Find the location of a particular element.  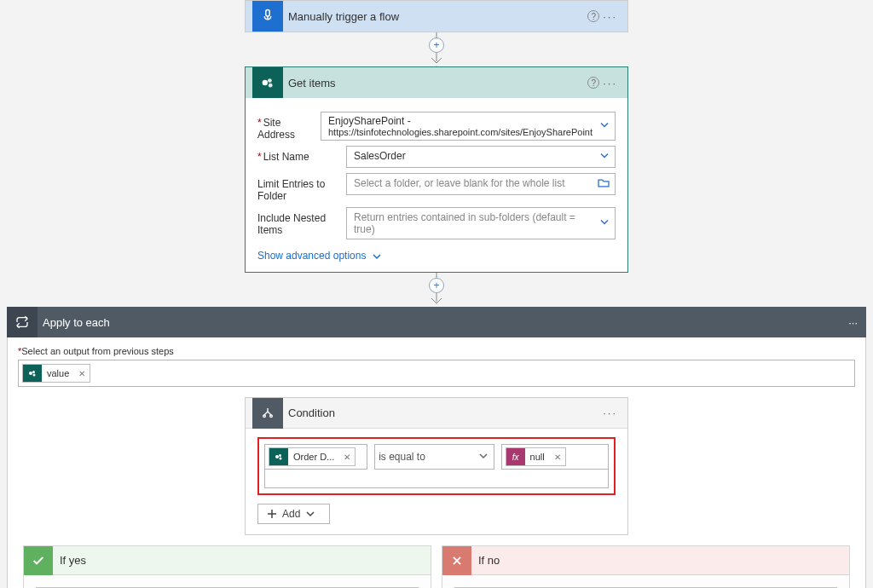

condition-left-input: Order D... ✕ is located at coordinates (315, 457).